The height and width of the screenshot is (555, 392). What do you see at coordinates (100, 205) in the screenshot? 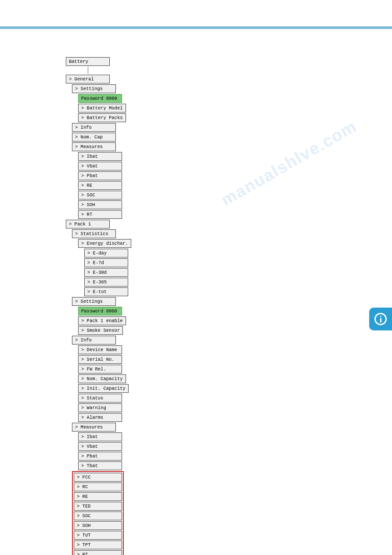
I see `node-box-soh: > SOH` at bounding box center [100, 205].